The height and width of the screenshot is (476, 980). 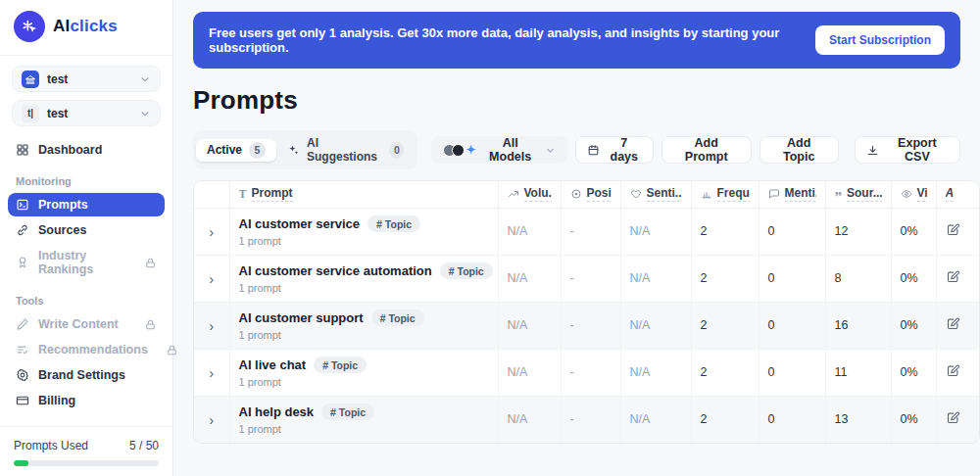 I want to click on table-row: › AI live chat# Topic1 prompt N/A - N/A …, so click(x=587, y=372).